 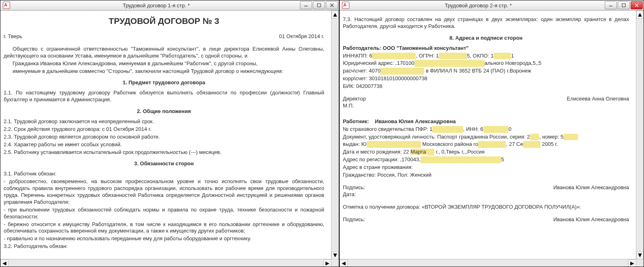 I want to click on citizen-line: Гражданство: Россия, Пол: Женский, so click(x=486, y=175).